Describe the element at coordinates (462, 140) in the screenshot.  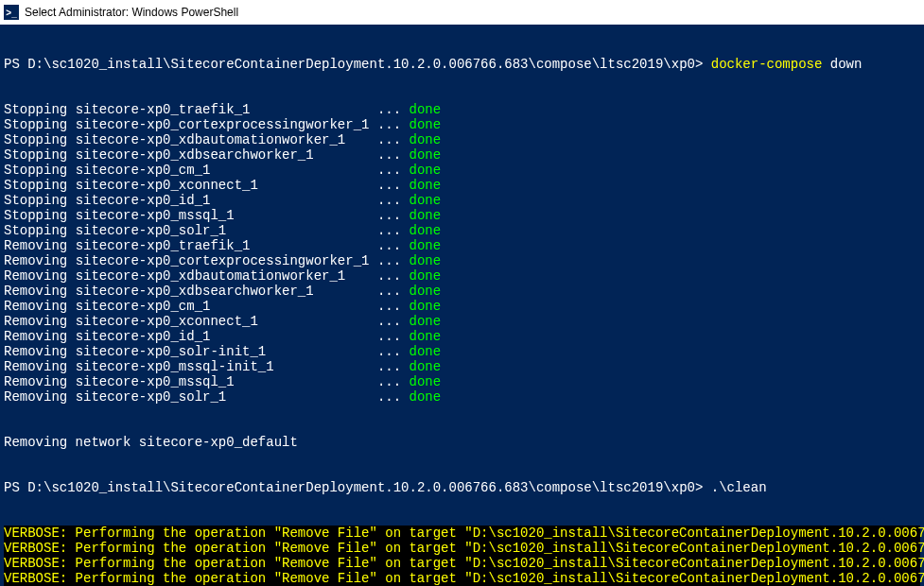
I see `container-op-line: Stopping sitecore-xp0_xdbautomationworke…` at that location.